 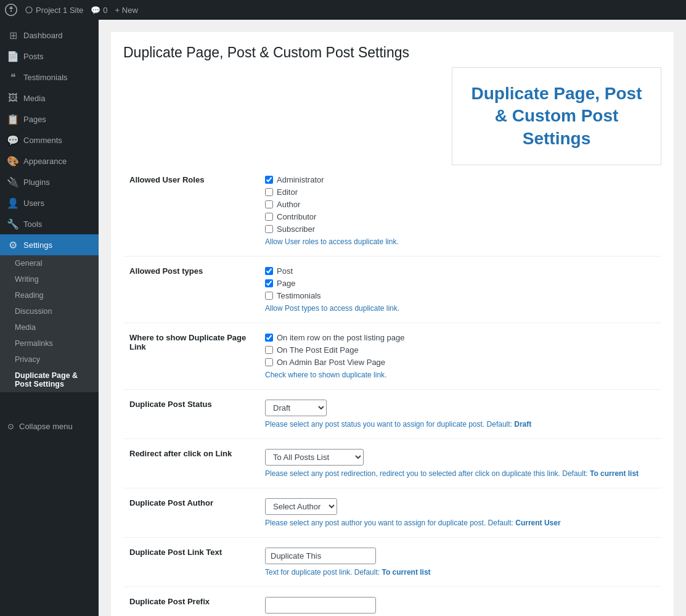 What do you see at coordinates (460, 296) in the screenshot?
I see `checkbox-label-testimonials: Testimonials` at bounding box center [460, 296].